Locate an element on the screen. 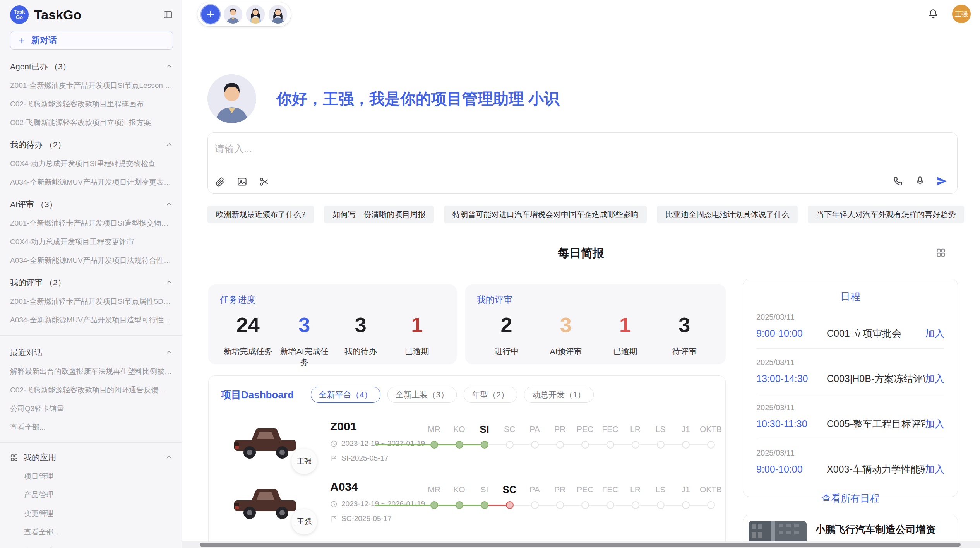 This screenshot has width=980, height=548. suggestion-chip: 当下年轻人对汽车外观有怎样的喜好趋势 is located at coordinates (886, 214).